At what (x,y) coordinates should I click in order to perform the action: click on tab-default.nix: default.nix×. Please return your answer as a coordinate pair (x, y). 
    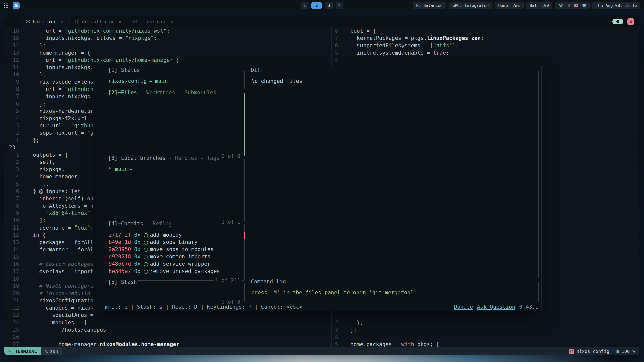
    Looking at the image, I should click on (99, 22).